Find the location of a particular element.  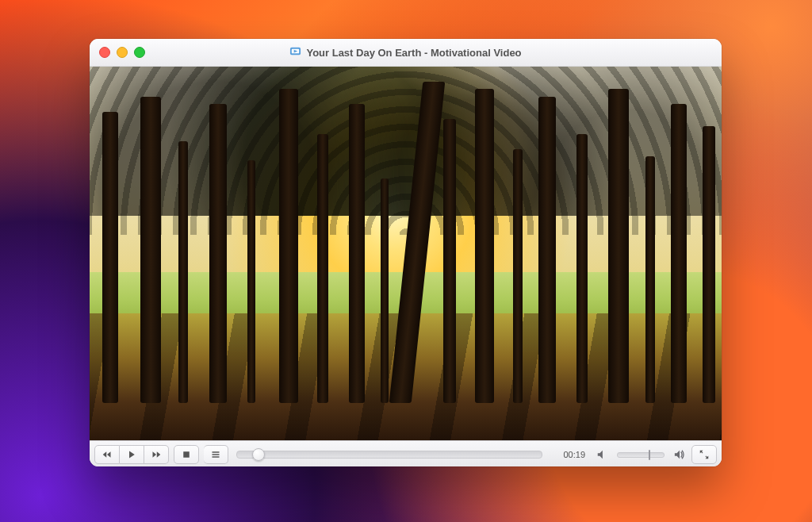

fast-forward-button is located at coordinates (157, 455).